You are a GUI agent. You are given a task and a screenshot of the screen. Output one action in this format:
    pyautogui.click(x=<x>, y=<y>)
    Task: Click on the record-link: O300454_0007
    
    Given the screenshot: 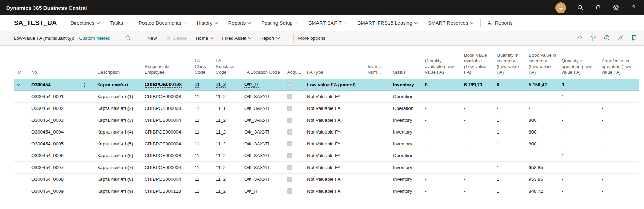 What is the action you would take?
    pyautogui.click(x=47, y=168)
    